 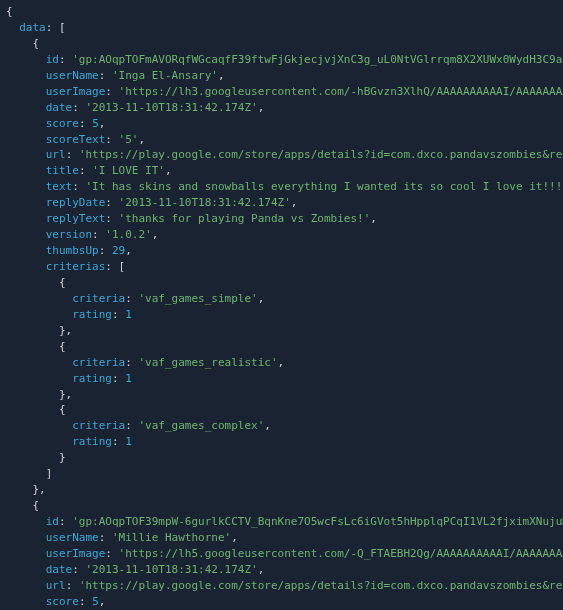 I want to click on code-token-num: 29, so click(x=118, y=250).